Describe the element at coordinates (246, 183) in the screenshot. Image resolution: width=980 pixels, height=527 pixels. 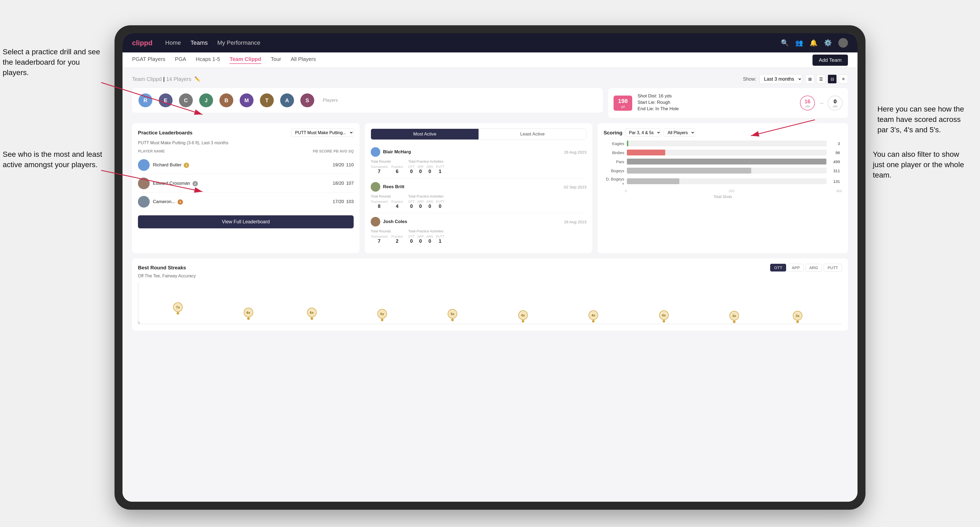
I see `leaderboard-row: Edward Crossman 2 18/20 107` at that location.